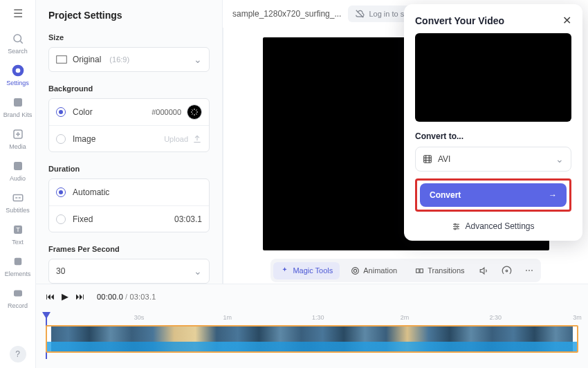 The width and height of the screenshot is (588, 368). What do you see at coordinates (313, 270) in the screenshot?
I see `tool-label: Magic Tools` at bounding box center [313, 270].